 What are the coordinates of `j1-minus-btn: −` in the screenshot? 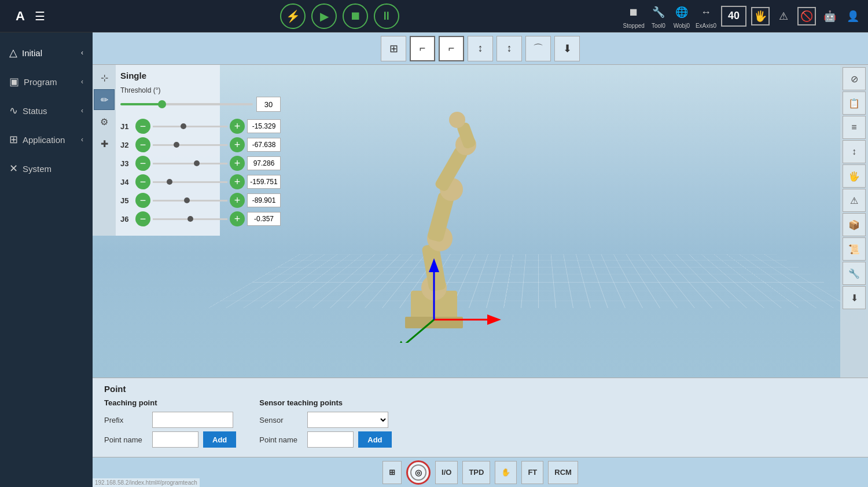 It's located at (143, 126).